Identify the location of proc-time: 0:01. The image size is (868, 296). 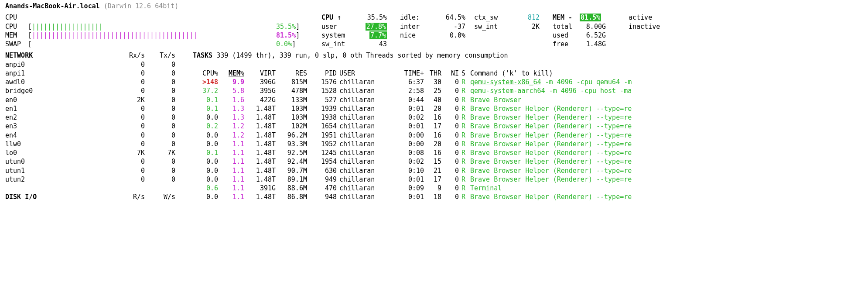
(402, 126).